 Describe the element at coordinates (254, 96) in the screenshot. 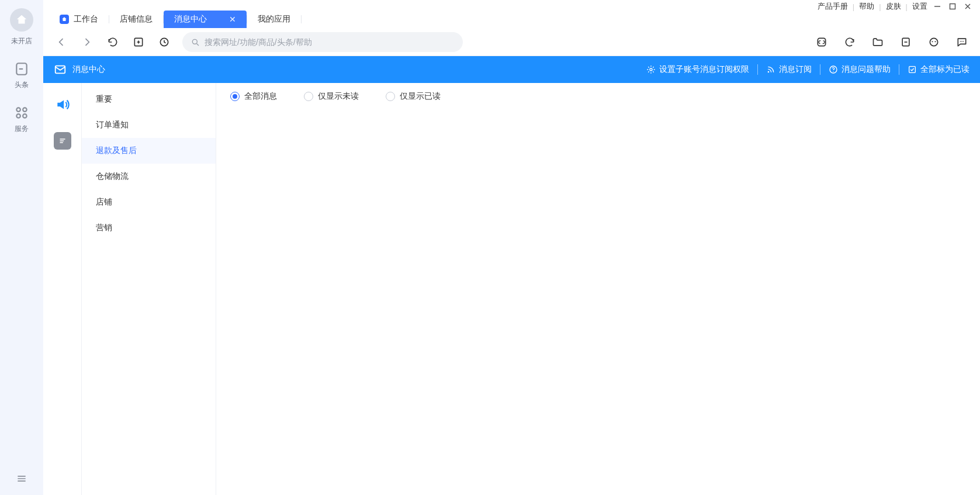

I see `filter-all: 全部消息` at that location.